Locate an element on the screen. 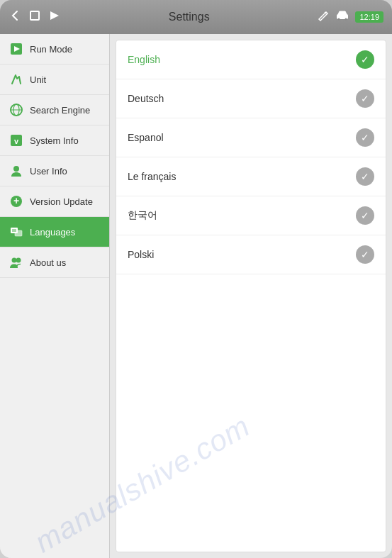 The width and height of the screenshot is (392, 558). top-bar-left is located at coordinates (35, 17).